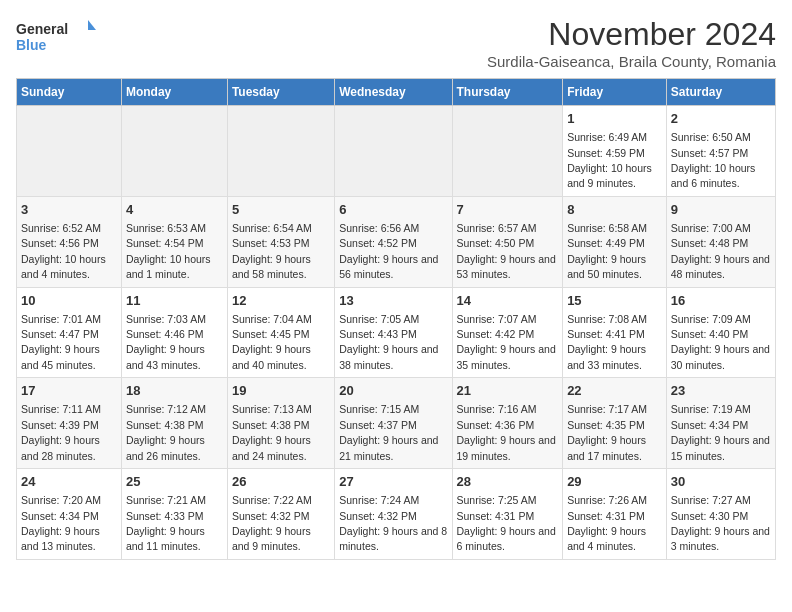 This screenshot has height=612, width=792. Describe the element at coordinates (280, 424) in the screenshot. I see `calendar-cell: 19Sunrise: 7:13 AM Sunset: 4:38 PM Dayli…` at that location.